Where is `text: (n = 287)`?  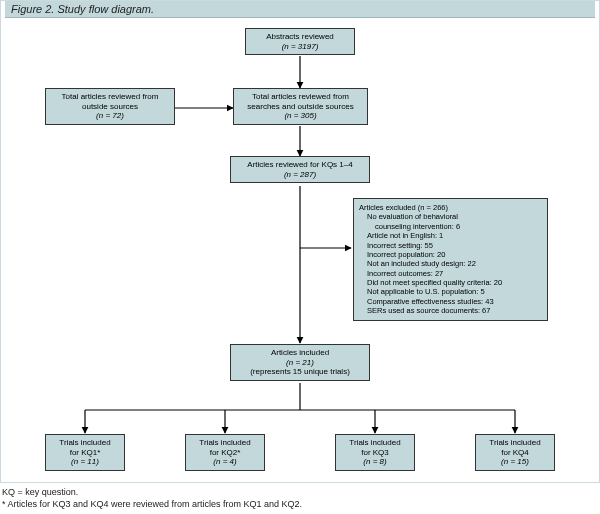 text: (n = 287) is located at coordinates (300, 174).